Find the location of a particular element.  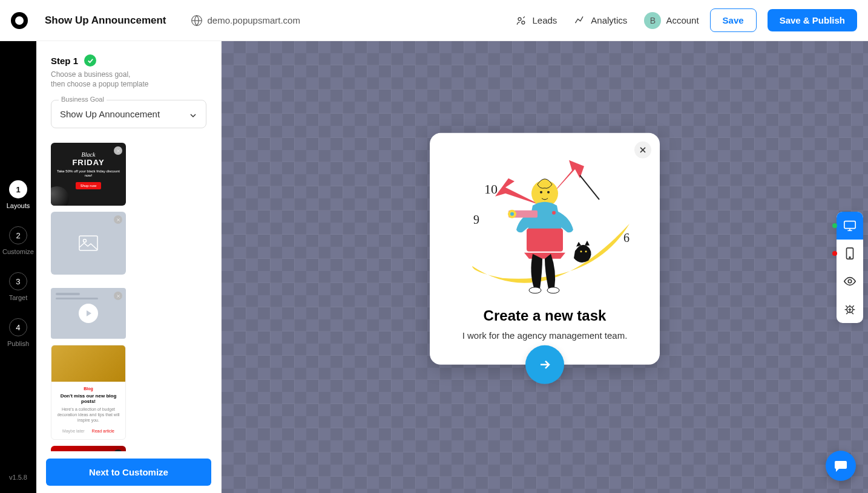

image-icon is located at coordinates (88, 243).